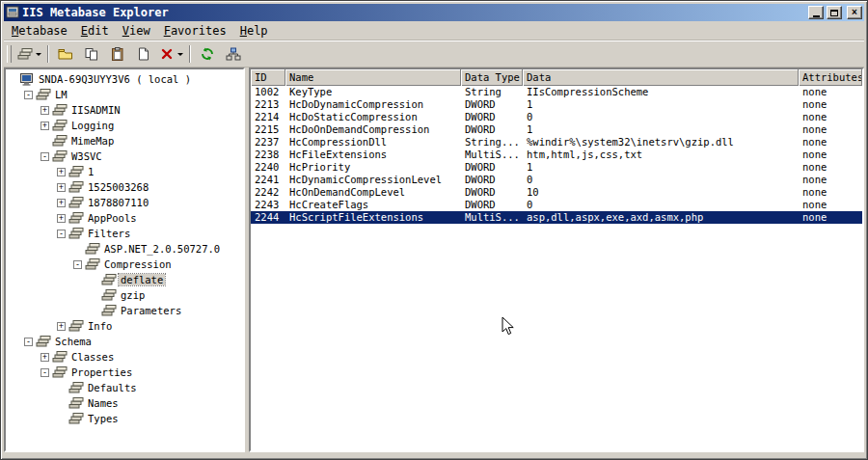 This screenshot has width=868, height=460. I want to click on tree-item-label: Info, so click(100, 326).